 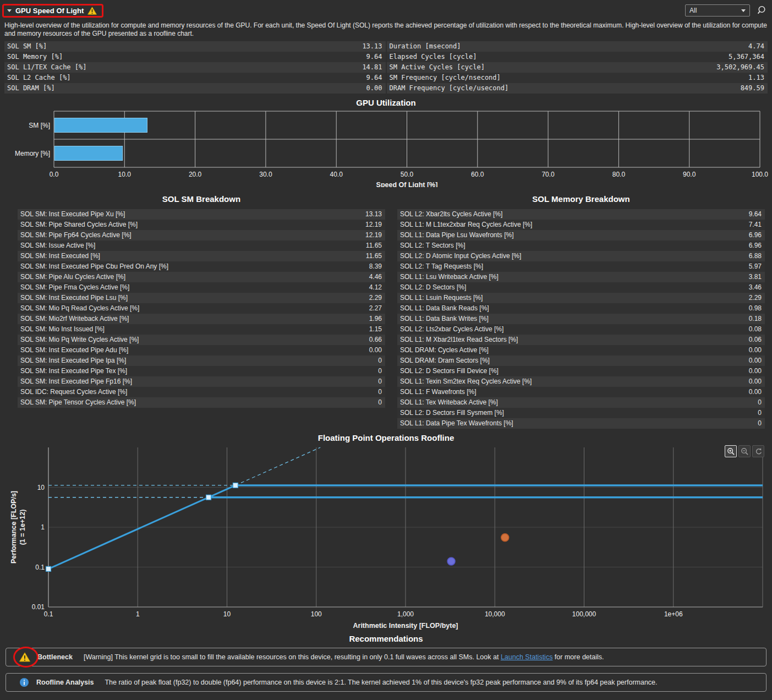 I want to click on row-label: DRAM Frequency [cycle/usecond], so click(x=448, y=88).